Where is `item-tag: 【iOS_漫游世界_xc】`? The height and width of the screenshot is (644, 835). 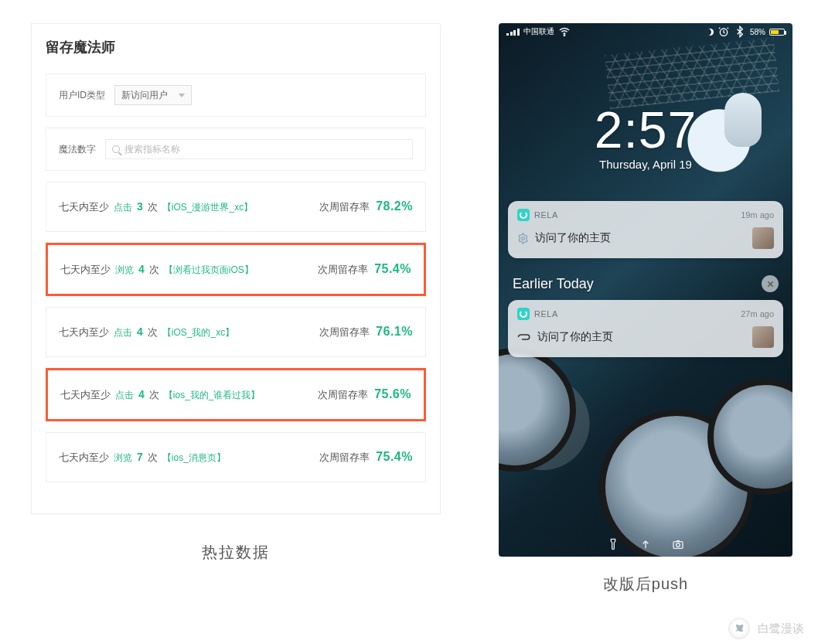 item-tag: 【iOS_漫游世界_xc】 is located at coordinates (207, 207).